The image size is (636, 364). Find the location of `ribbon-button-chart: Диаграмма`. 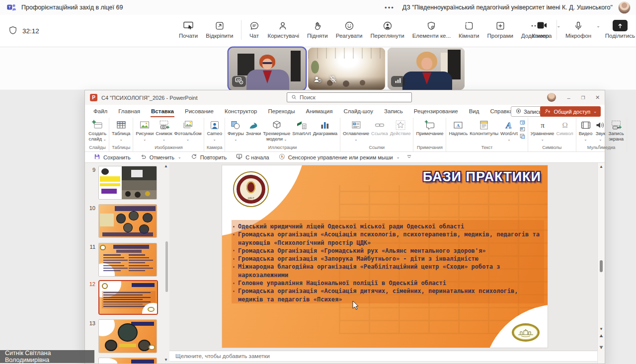

ribbon-button-chart: Диаграмма is located at coordinates (325, 128).